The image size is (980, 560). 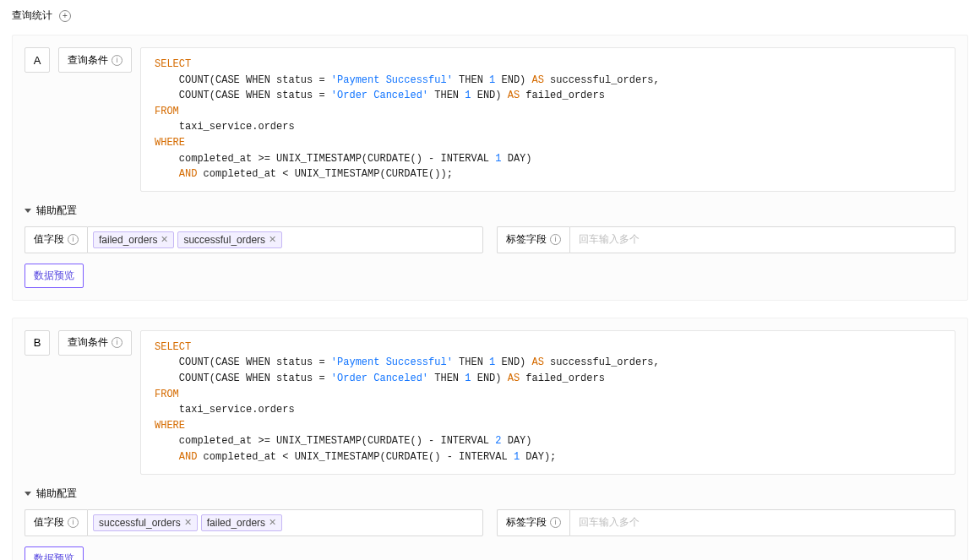 I want to click on value-field-group: 值字段ifailed_orders✕successful_orders✕, so click(x=253, y=240).